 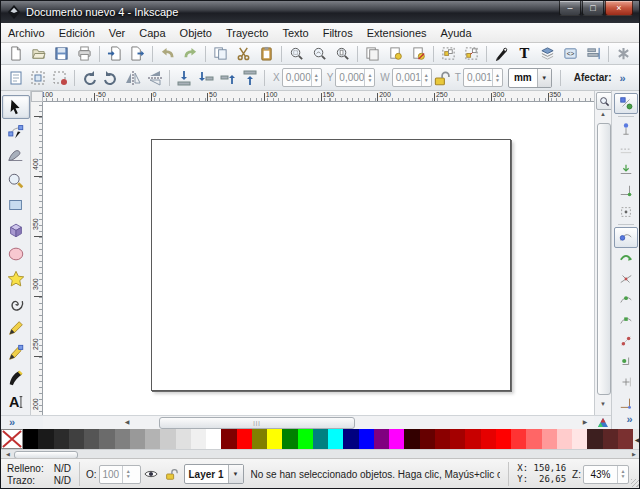 What do you see at coordinates (603, 404) in the screenshot?
I see `scroll-down-arrow-icon: ▼` at bounding box center [603, 404].